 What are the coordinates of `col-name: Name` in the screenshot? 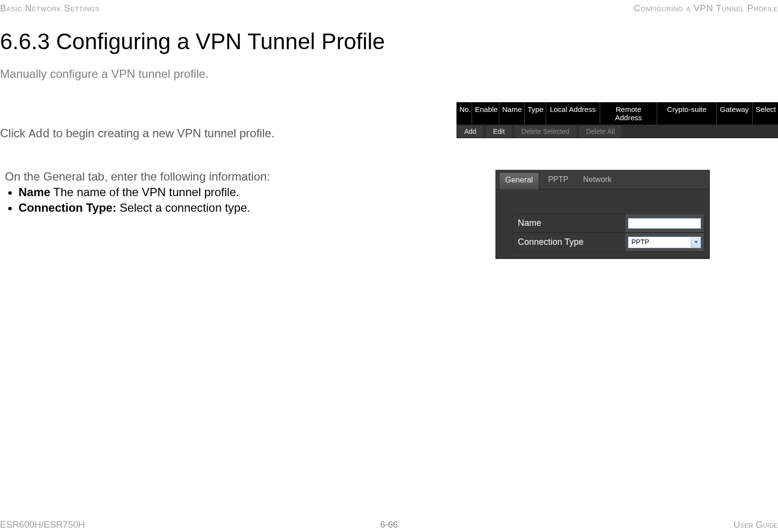 It's located at (512, 113).